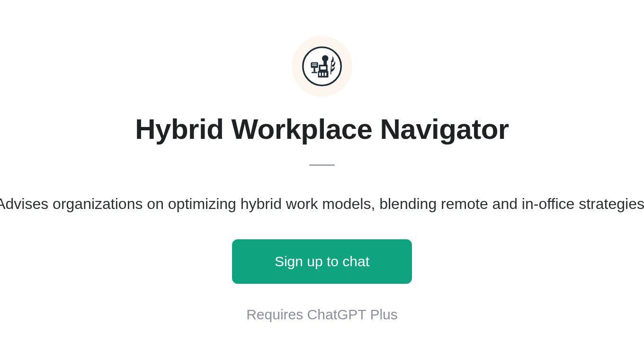 This screenshot has height=362, width=644. What do you see at coordinates (322, 66) in the screenshot?
I see `gpt-avatar` at bounding box center [322, 66].